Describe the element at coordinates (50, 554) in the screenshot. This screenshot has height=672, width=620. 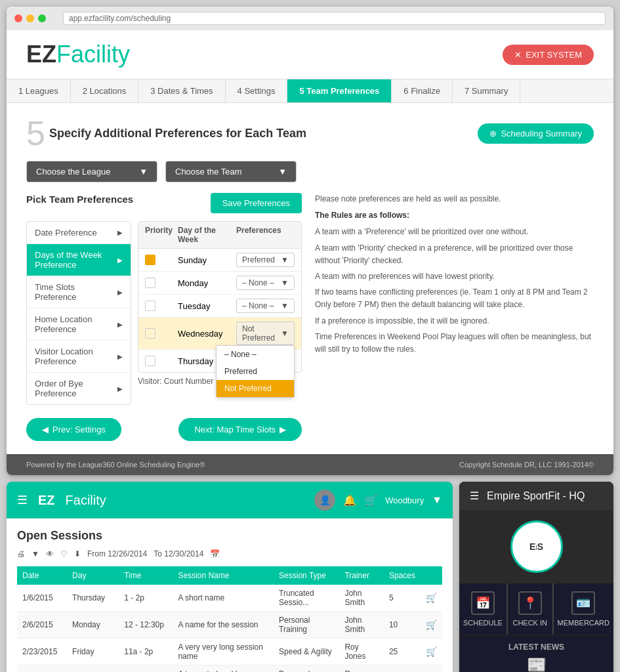
I see `view-icon: 👁` at that location.